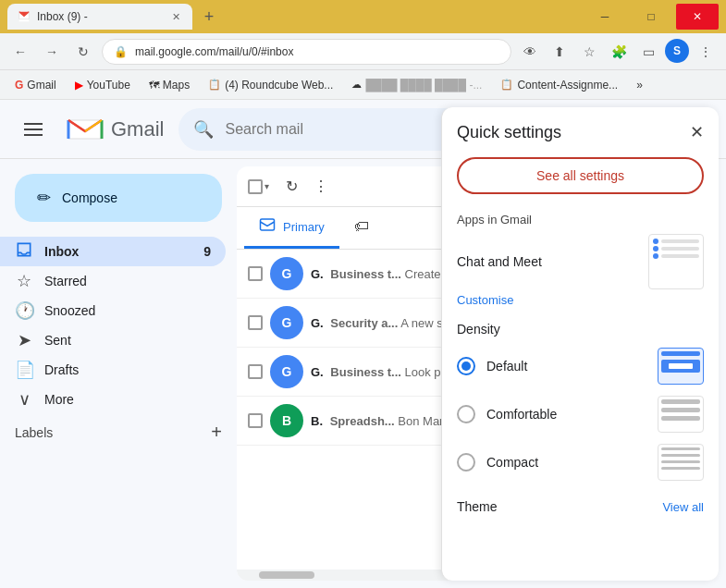  I want to click on dp-blue-box, so click(681, 366).